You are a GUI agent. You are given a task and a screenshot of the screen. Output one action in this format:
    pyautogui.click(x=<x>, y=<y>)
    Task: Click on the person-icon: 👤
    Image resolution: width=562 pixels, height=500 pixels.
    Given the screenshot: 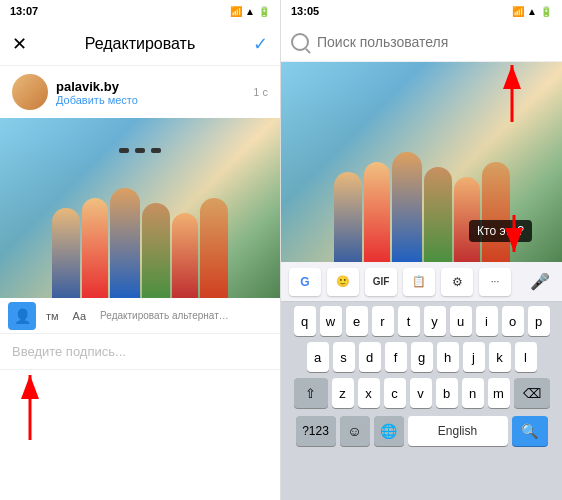 What is the action you would take?
    pyautogui.click(x=22, y=316)
    